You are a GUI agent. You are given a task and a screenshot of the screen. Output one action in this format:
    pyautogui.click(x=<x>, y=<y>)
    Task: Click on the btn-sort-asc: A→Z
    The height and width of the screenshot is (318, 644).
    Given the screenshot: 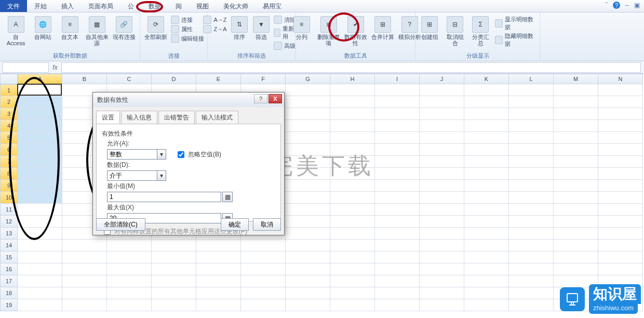 What is the action you would take?
    pyautogui.click(x=215, y=20)
    